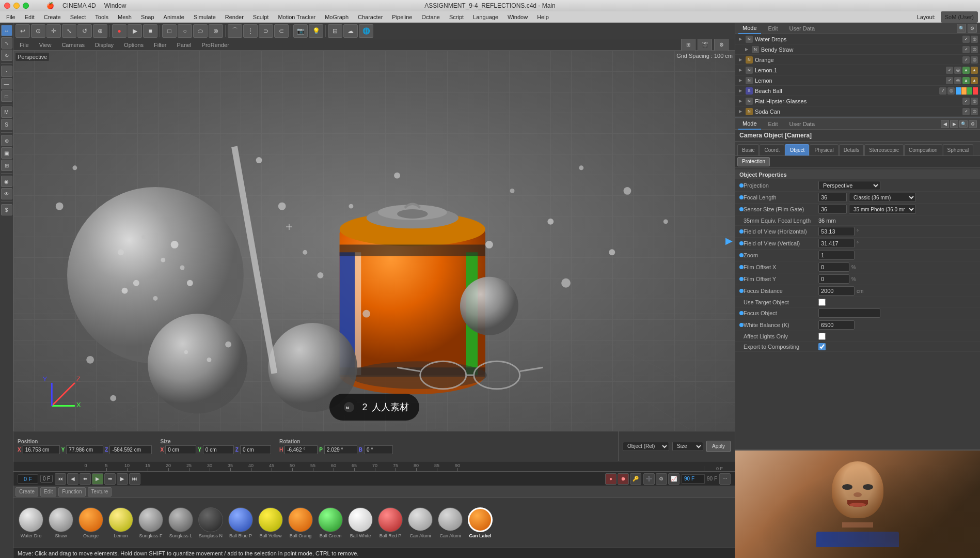 The image size is (980, 558). Describe the element at coordinates (972, 28) in the screenshot. I see `objects-settings-btn: ⚙` at that location.